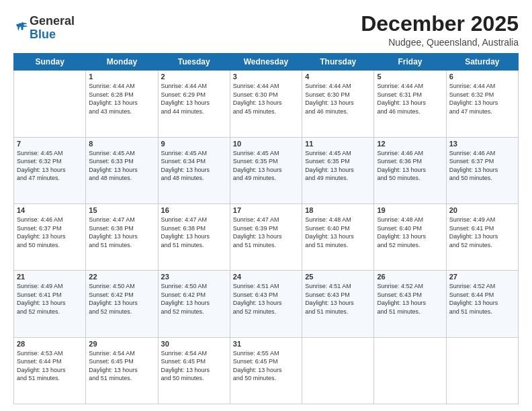 The image size is (532, 411). Describe the element at coordinates (482, 99) in the screenshot. I see `cell-info: Sunrise: 4:44 AM Sunset: 6:32 PM Dayligh…` at that location.